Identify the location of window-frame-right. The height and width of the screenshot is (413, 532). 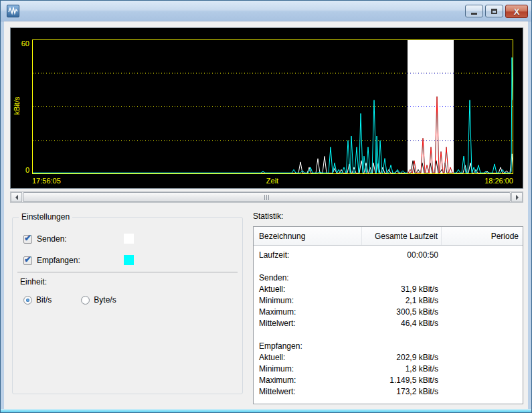
(530, 217).